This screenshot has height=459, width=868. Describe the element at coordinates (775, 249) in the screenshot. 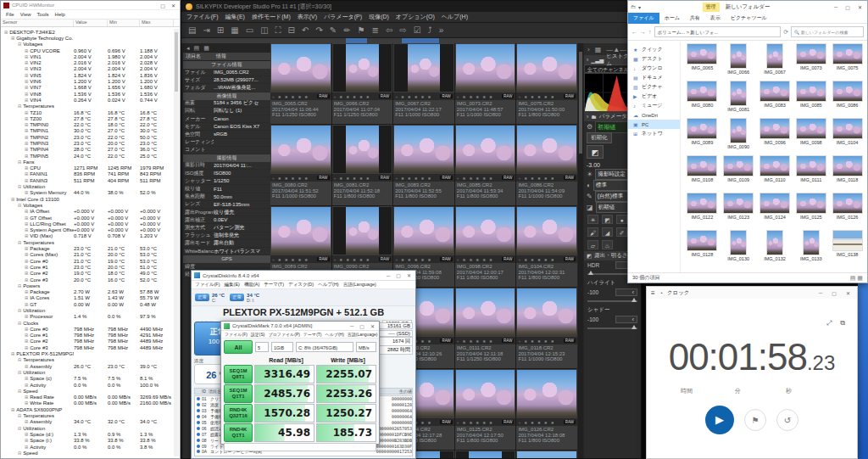

I see `file-item: IMG_0132` at that location.